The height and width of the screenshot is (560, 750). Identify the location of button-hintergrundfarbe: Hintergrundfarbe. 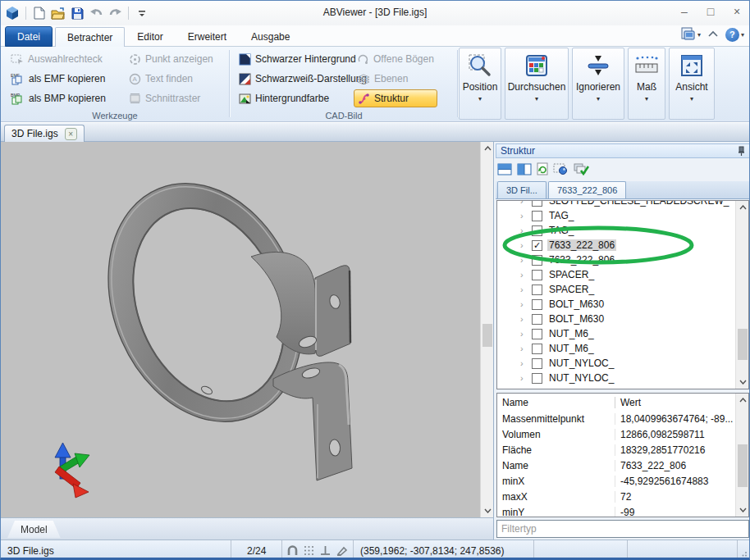
(303, 98).